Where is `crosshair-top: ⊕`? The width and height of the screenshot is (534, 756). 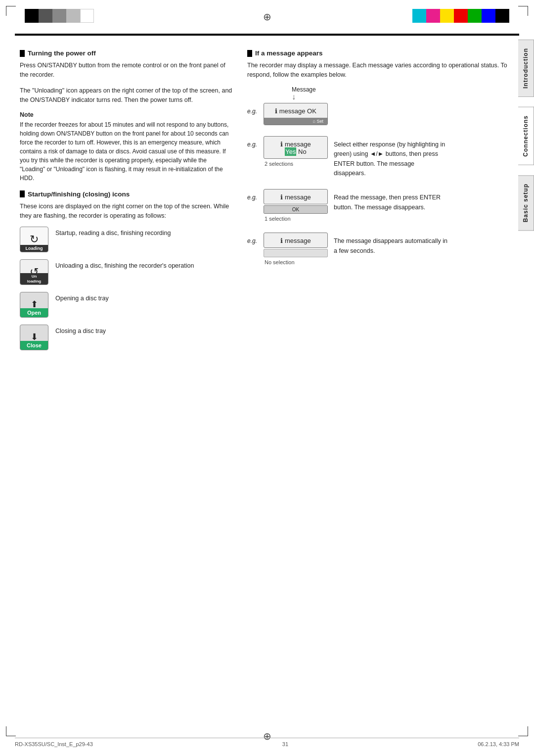 crosshair-top: ⊕ is located at coordinates (267, 17).